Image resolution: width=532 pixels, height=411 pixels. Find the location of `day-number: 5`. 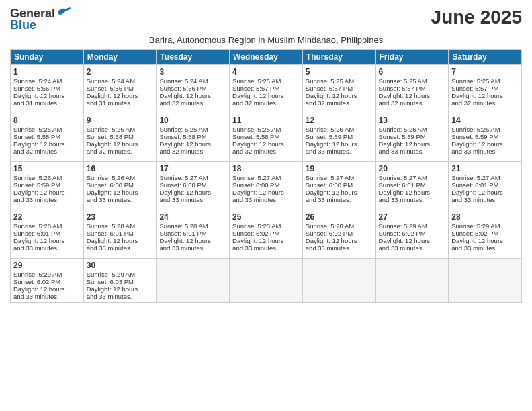

day-number: 5 is located at coordinates (339, 72).